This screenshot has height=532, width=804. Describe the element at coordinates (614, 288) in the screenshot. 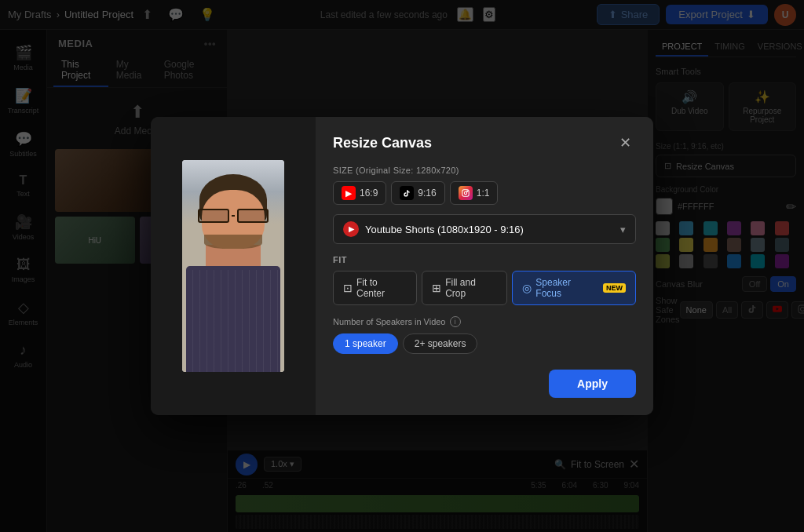

I see `new-badge: NEW` at that location.